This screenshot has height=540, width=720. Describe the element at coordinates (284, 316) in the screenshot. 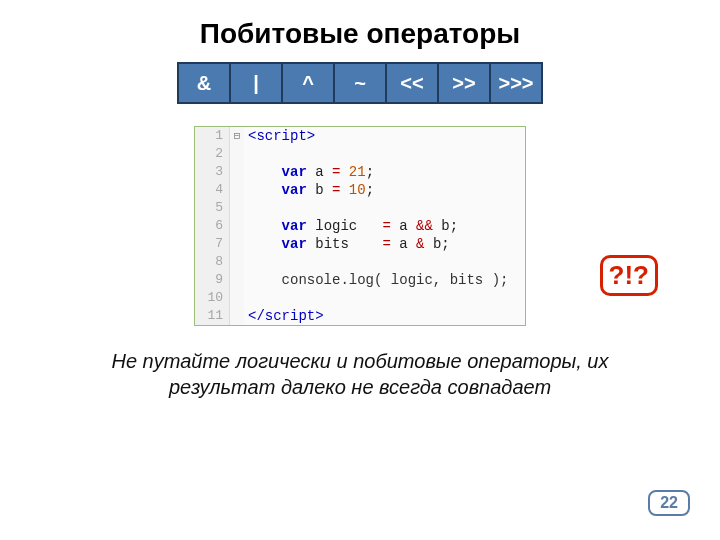

I see `code-text: </script>` at that location.